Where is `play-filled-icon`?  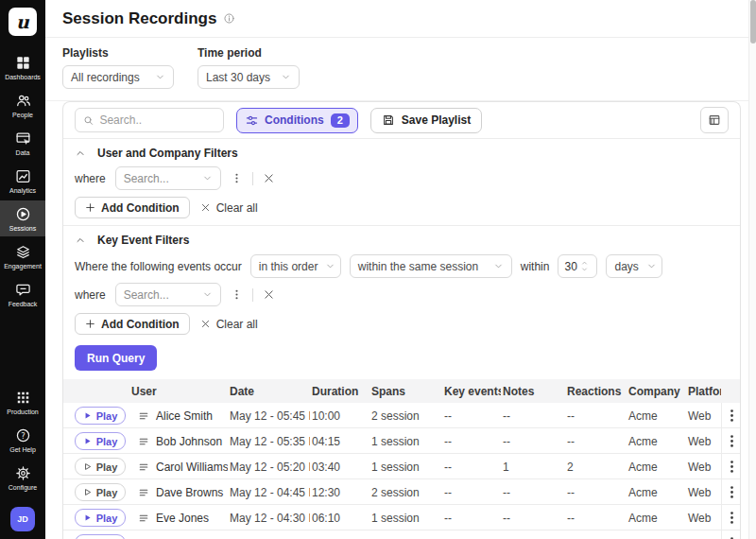 play-filled-icon is located at coordinates (87, 518).